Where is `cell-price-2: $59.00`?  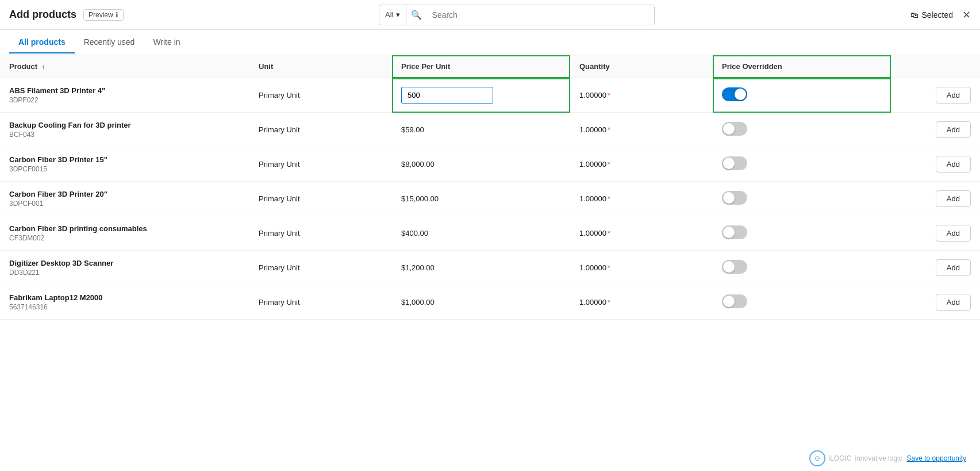 cell-price-2: $59.00 is located at coordinates (481, 130).